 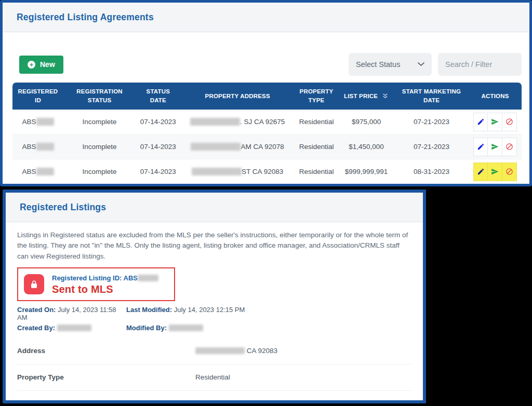 I want to click on record-meta: Created On: July 14, 2023 11:58 AM Last …, so click(x=214, y=319).